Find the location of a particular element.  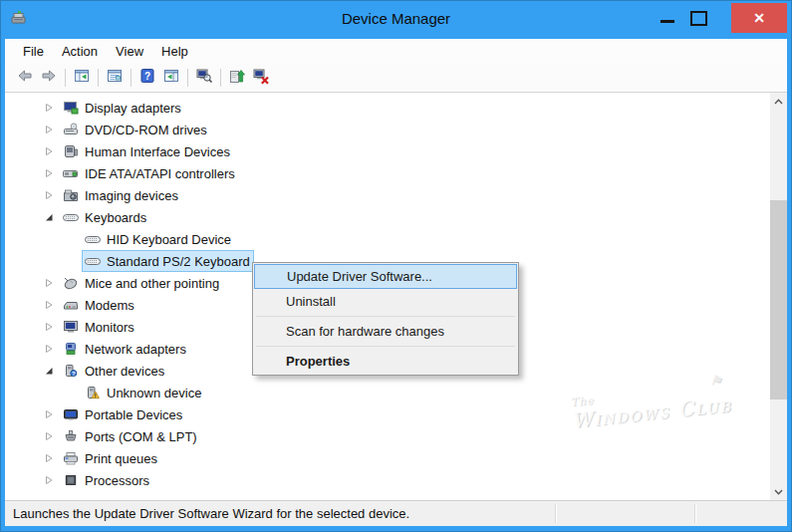

scroll-up-icon is located at coordinates (779, 102).